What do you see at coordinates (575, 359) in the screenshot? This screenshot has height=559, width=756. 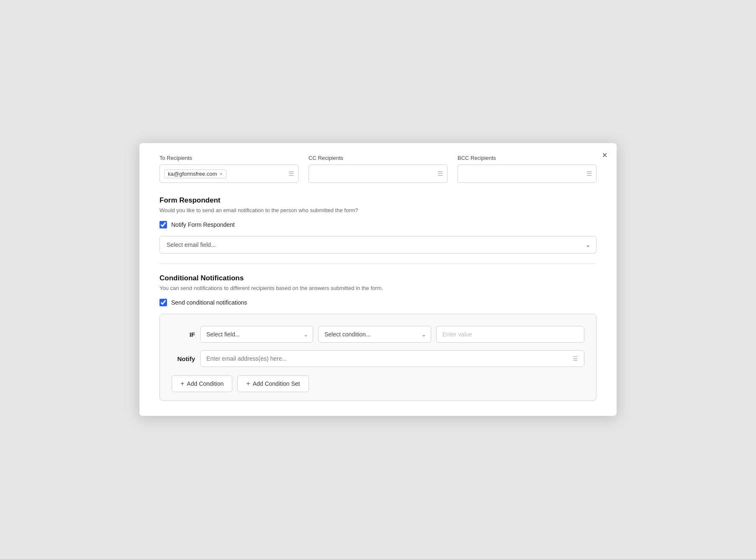 I see `notify-input-icon: ☰` at bounding box center [575, 359].